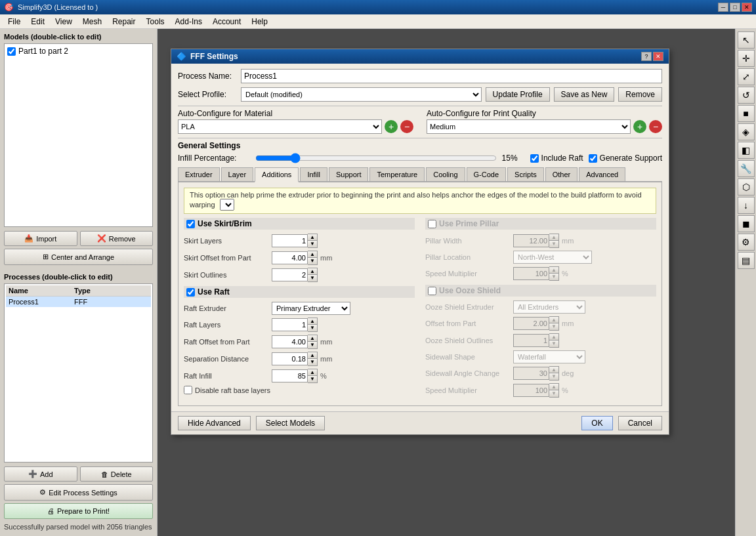 The width and height of the screenshot is (756, 536). Describe the element at coordinates (117, 474) in the screenshot. I see `delete-process-button: 🗑 Delete` at that location.